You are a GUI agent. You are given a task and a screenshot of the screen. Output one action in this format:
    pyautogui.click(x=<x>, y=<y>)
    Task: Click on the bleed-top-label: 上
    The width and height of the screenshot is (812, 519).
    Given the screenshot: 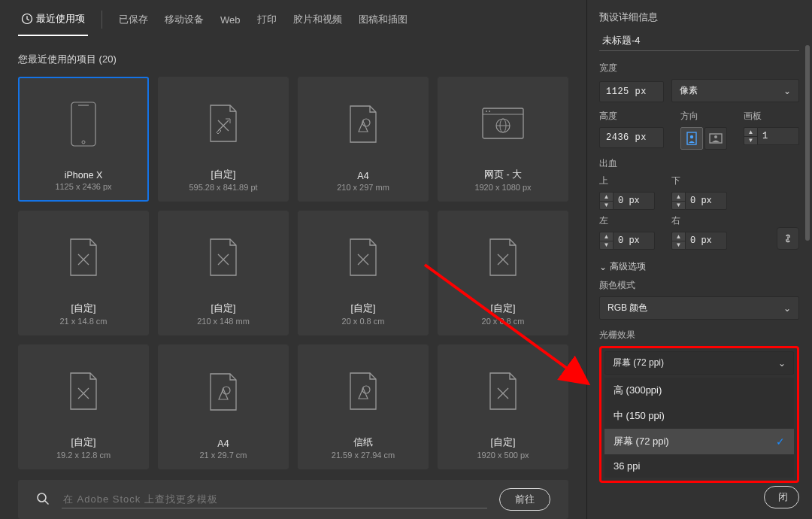 What is the action you would take?
    pyautogui.click(x=627, y=181)
    